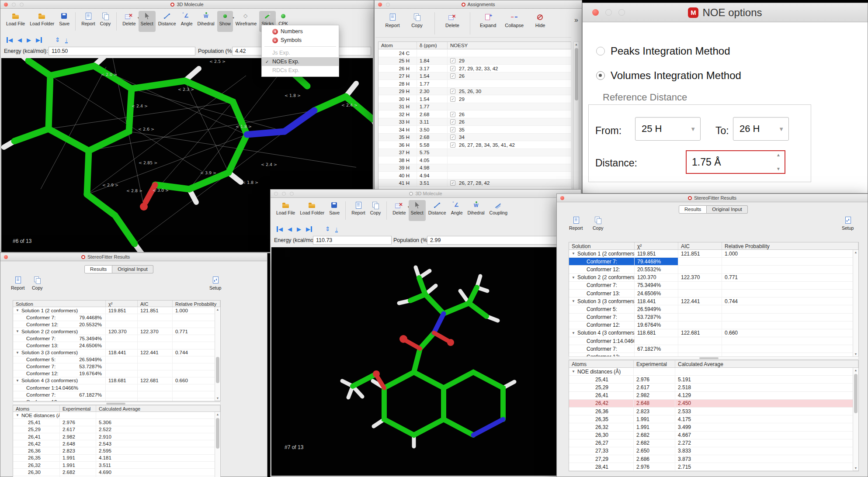 The image size is (868, 477). What do you see at coordinates (59, 304) in the screenshot?
I see `column-header-solution: Solution` at bounding box center [59, 304].